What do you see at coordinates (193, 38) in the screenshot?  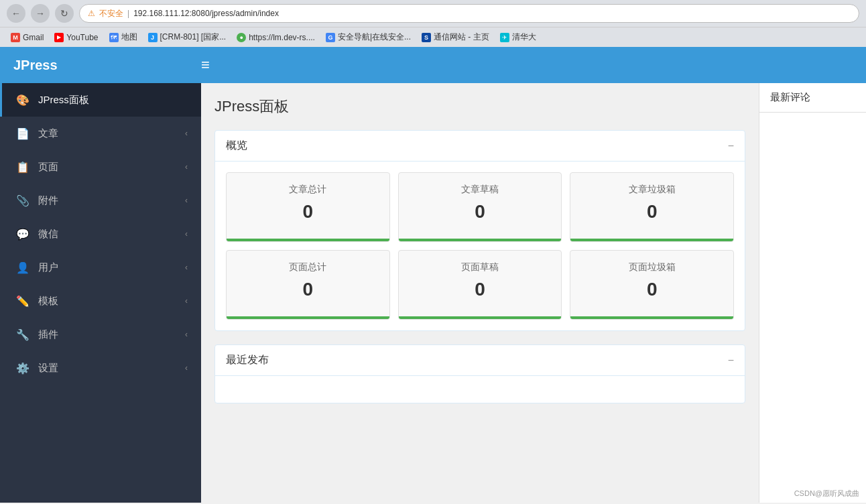 I see `bookmark-crm-label: [CRM-801] [国家...` at bounding box center [193, 38].